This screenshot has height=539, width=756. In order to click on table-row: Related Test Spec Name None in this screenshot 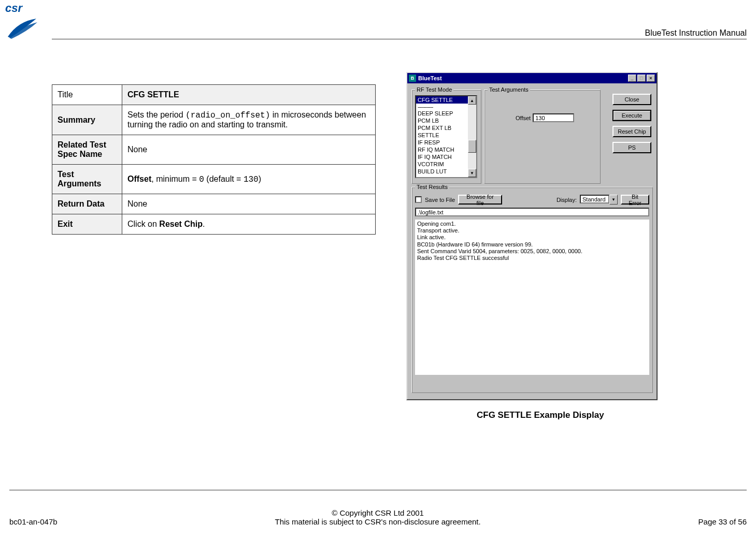, I will do `click(214, 150)`.